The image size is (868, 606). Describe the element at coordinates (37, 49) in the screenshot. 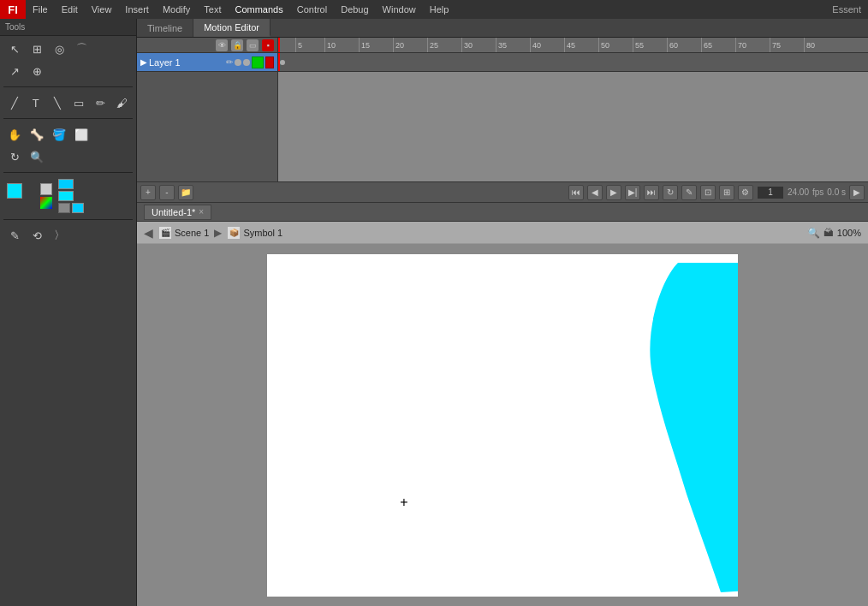

I see `free-transform-tool: ⊞` at that location.